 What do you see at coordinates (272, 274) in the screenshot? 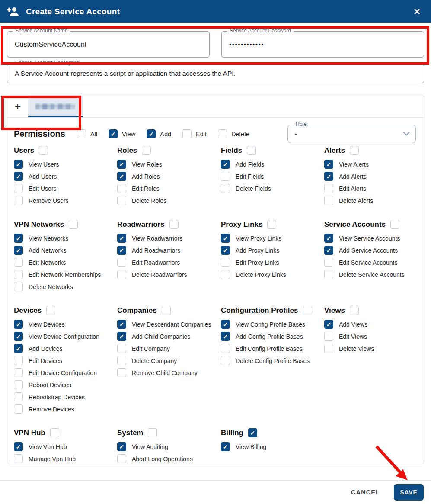
I see `permission-item: ✓ Delete Proxy Links` at bounding box center [272, 274].